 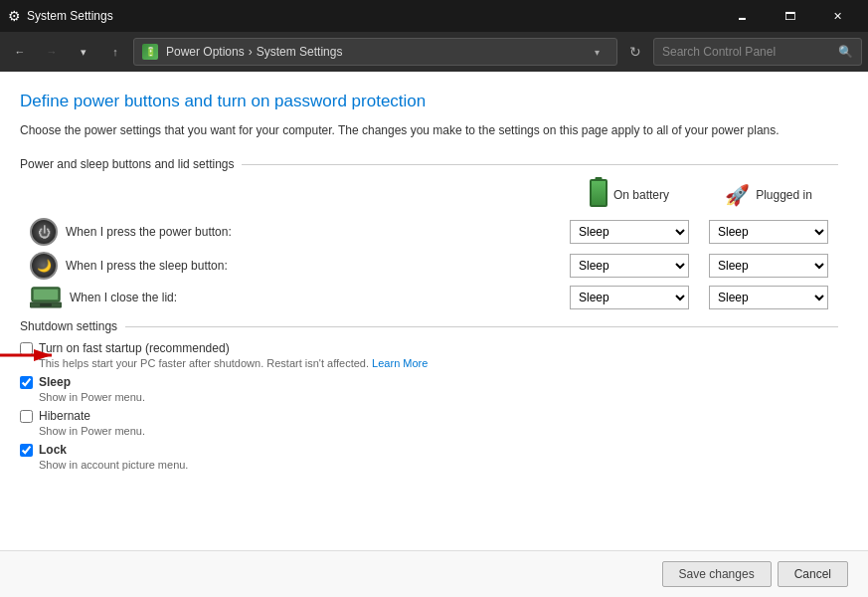 I want to click on maximize-button: 🗖, so click(x=789, y=16).